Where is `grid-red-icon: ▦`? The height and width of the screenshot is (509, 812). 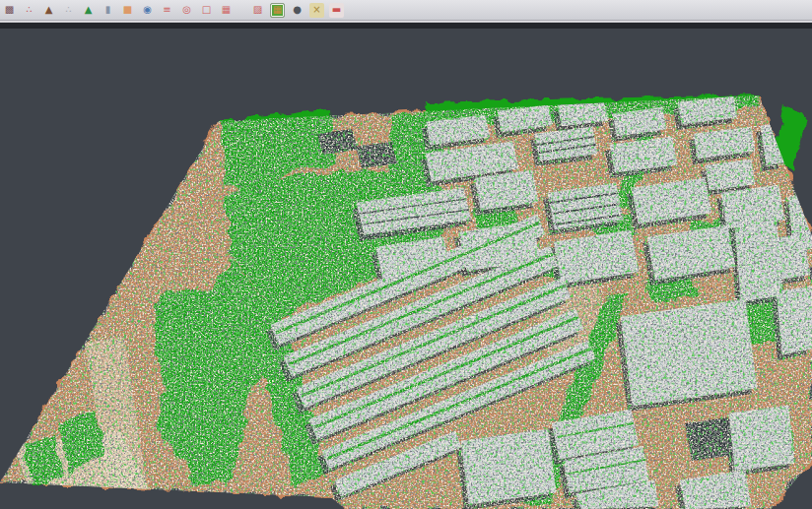 grid-red-icon: ▦ is located at coordinates (227, 10).